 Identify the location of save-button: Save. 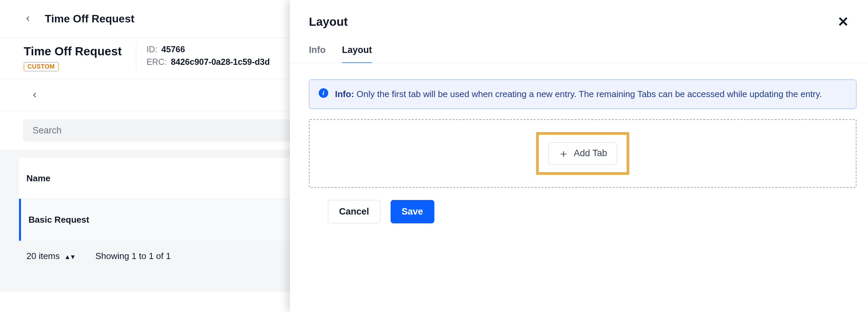
(412, 212).